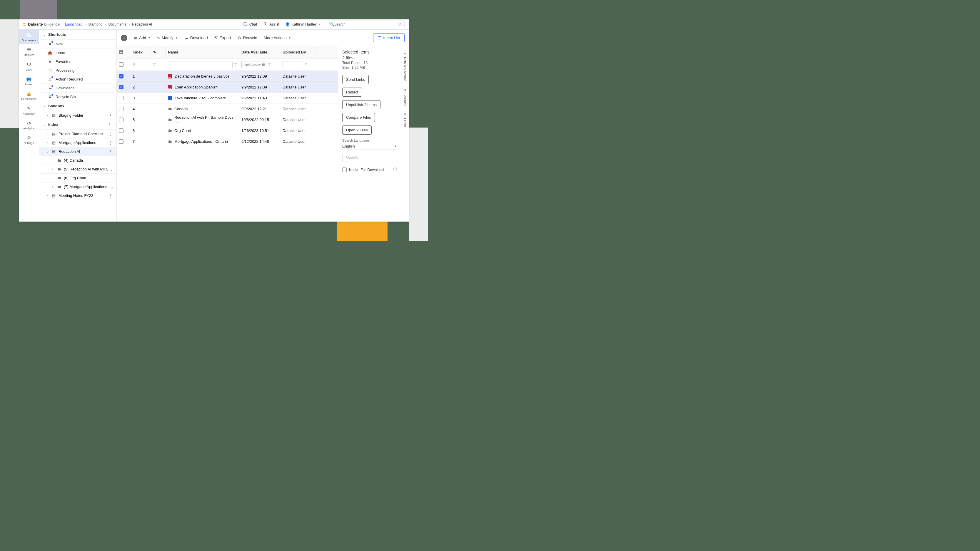 The image size is (980, 551). I want to click on table-row: 5 🖿Redaction AI with PII Sample Docs -… …, so click(228, 120).